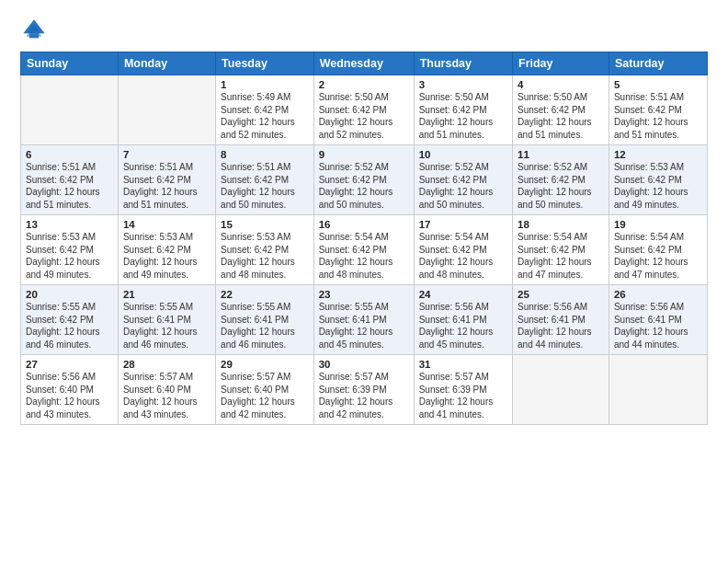  Describe the element at coordinates (463, 180) in the screenshot. I see `calendar-cell: 10Sunrise: 5:52 AMSunset: 6:42 PMDayligh…` at that location.